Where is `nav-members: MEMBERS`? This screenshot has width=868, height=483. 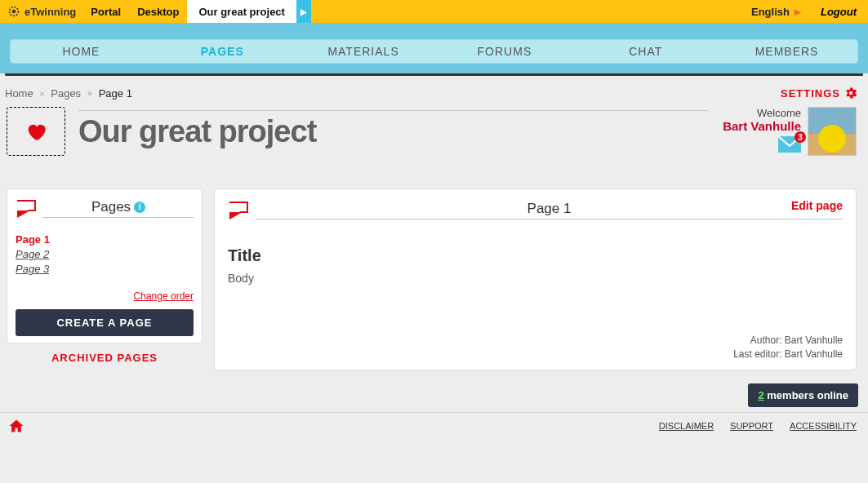
nav-members: MEMBERS is located at coordinates (787, 51).